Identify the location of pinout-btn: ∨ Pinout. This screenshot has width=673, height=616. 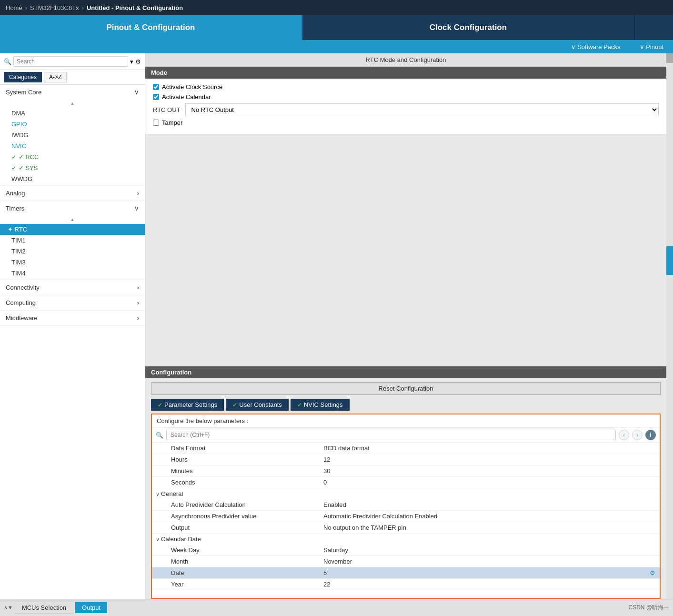
(652, 47).